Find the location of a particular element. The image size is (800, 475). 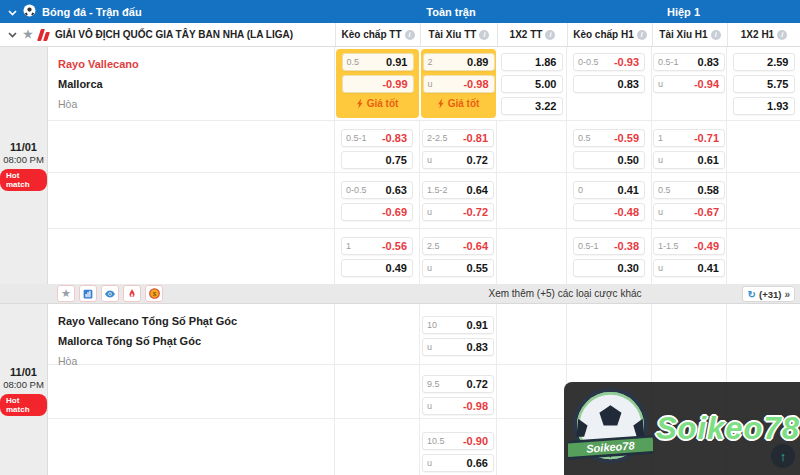

handicap-h1-cell is located at coordinates (610, 338).